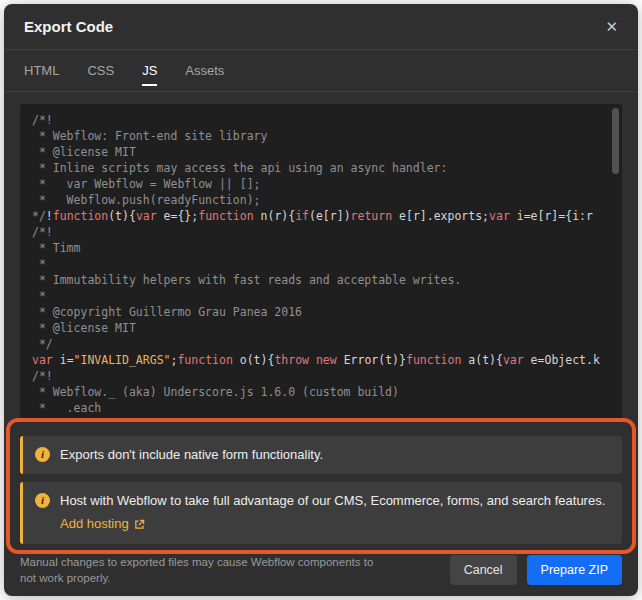 Image resolution: width=642 pixels, height=600 pixels. Describe the element at coordinates (321, 570) in the screenshot. I see `modal-footer: Manual changes to exported files may cau…` at that location.